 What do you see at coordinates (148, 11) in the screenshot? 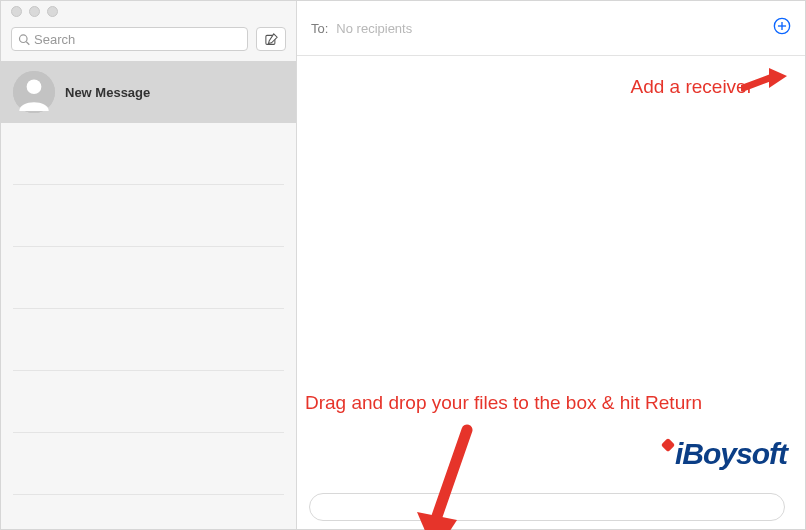
I see `window-titlebar` at bounding box center [148, 11].